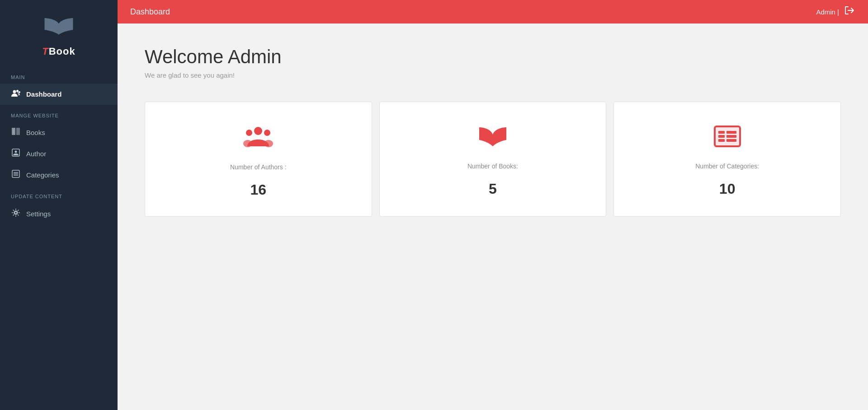 This screenshot has height=410, width=868. What do you see at coordinates (16, 175) in the screenshot?
I see `categories-icon` at bounding box center [16, 175].